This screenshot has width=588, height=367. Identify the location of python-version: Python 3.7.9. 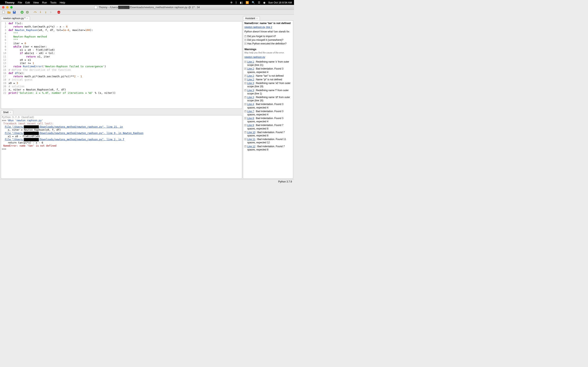
(285, 182).